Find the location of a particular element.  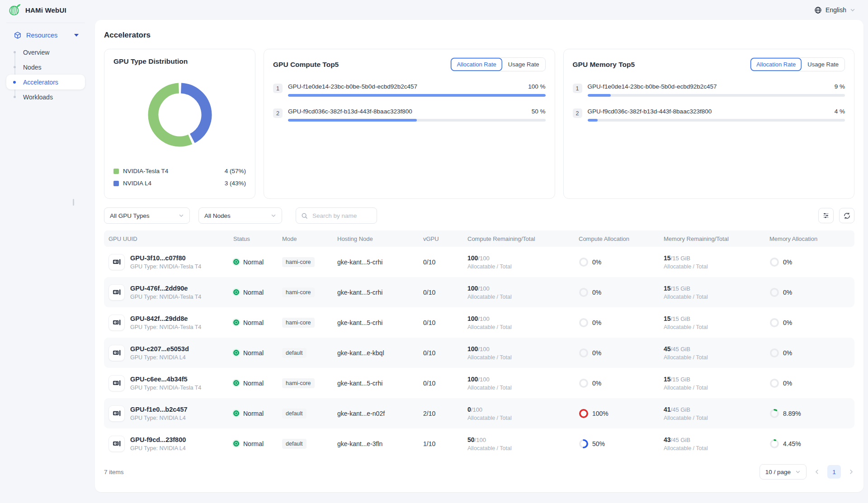

column-header: Status is located at coordinates (258, 239).